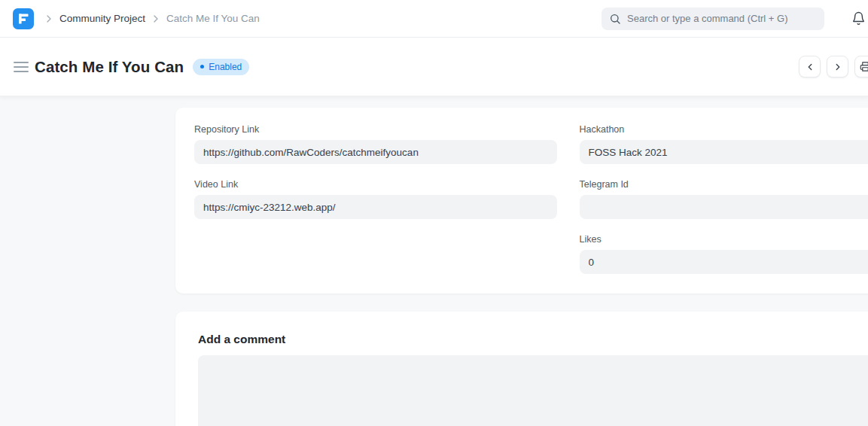 This screenshot has width=868, height=426. What do you see at coordinates (109, 67) in the screenshot?
I see `page-title: Catch Me If You Can` at bounding box center [109, 67].